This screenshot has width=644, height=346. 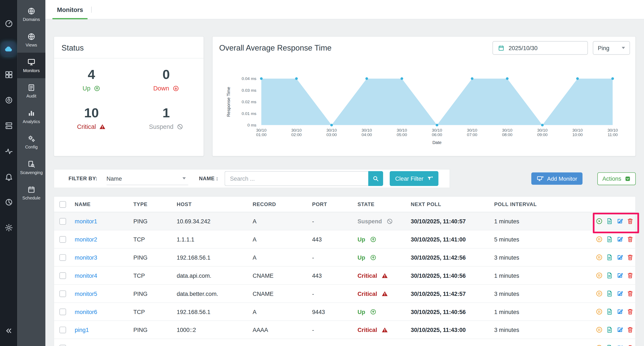 What do you see at coordinates (148, 179) in the screenshot?
I see `filter-by-select: Name` at bounding box center [148, 179].